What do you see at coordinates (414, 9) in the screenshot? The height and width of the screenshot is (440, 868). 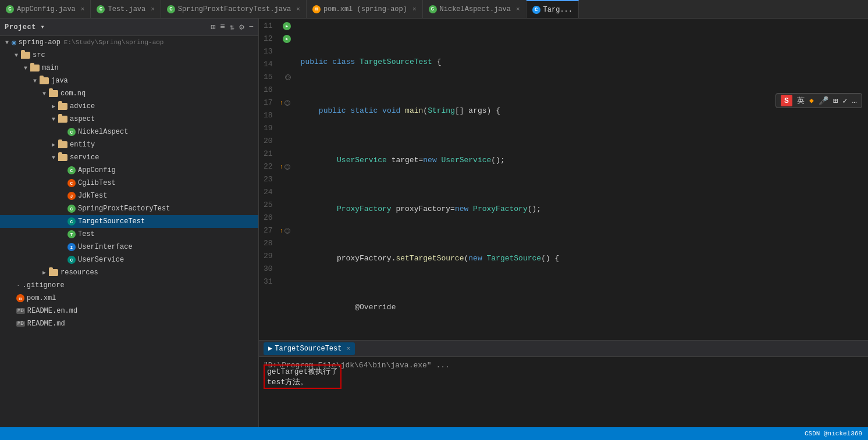 I see `tab-pom-close: ×` at bounding box center [414, 9].